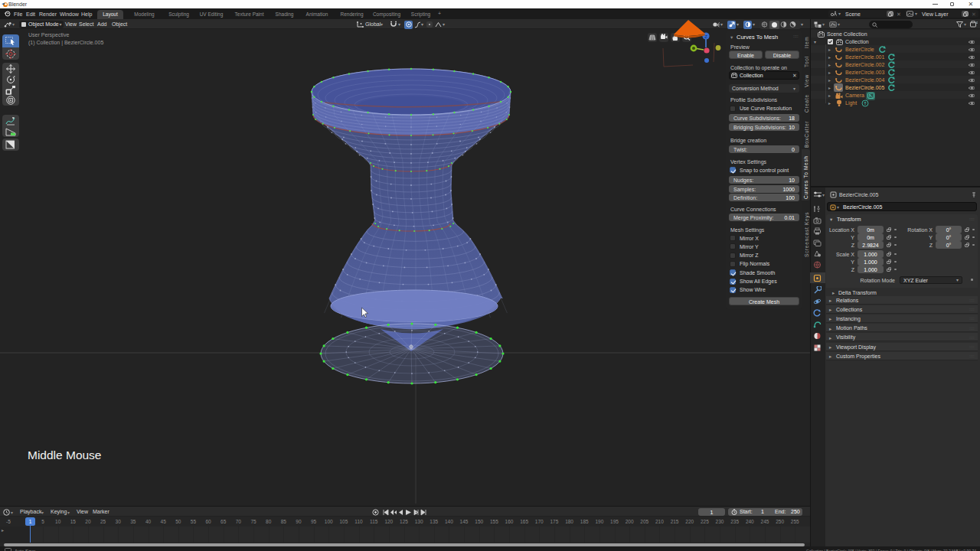 This screenshot has width=980, height=551. Describe the element at coordinates (977, 23) in the screenshot. I see `svg-text: o` at that location.